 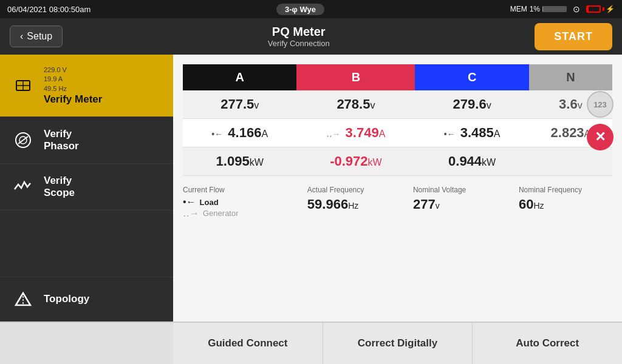 What do you see at coordinates (397, 161) in the screenshot?
I see `table-row-power: 1.095kW -0.972kW 0.944kW` at bounding box center [397, 161].